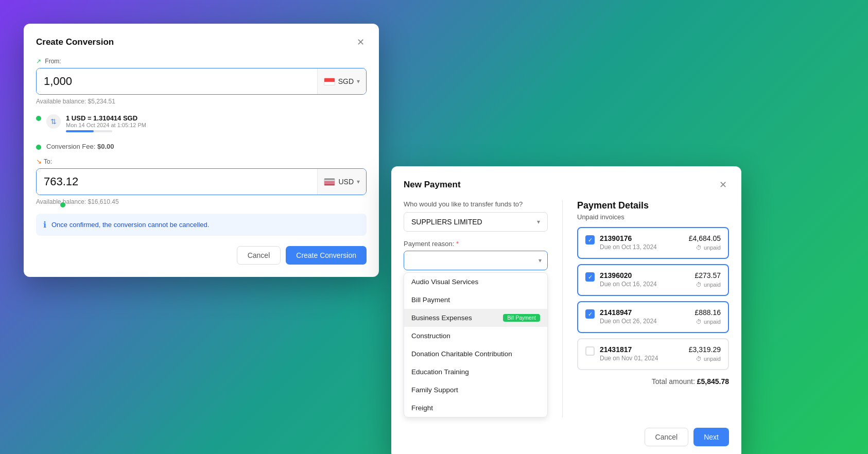 The width and height of the screenshot is (868, 454). I want to click on total-amount-label: Total amount:, so click(673, 381).